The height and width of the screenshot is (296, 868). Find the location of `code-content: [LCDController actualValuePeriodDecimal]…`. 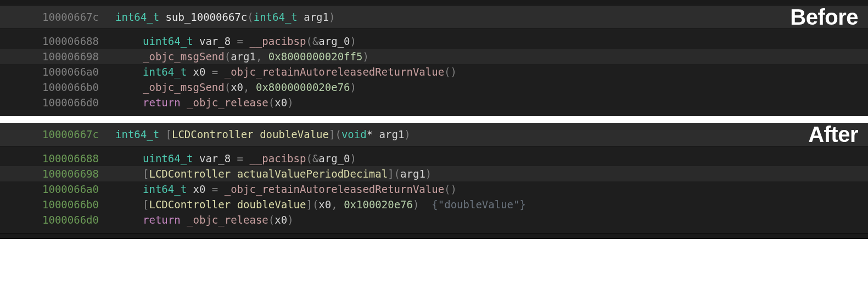

code-content: [LCDController actualValuePeriodDecimal]… is located at coordinates (492, 174).